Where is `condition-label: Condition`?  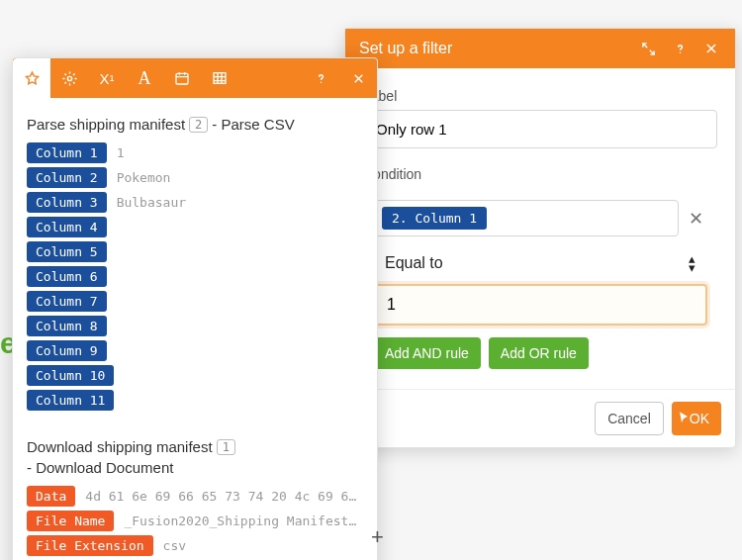 condition-label: Condition is located at coordinates (540, 174).